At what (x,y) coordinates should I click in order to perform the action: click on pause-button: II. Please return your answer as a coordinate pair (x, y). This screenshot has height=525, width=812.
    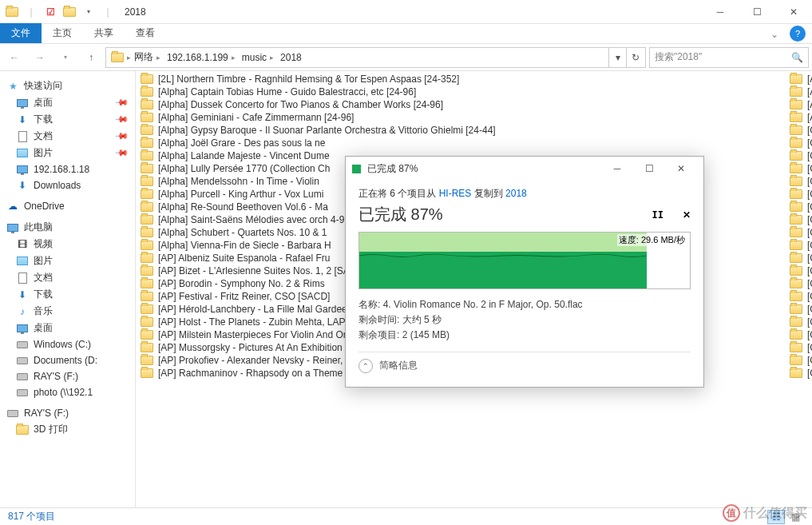
    Looking at the image, I should click on (658, 215).